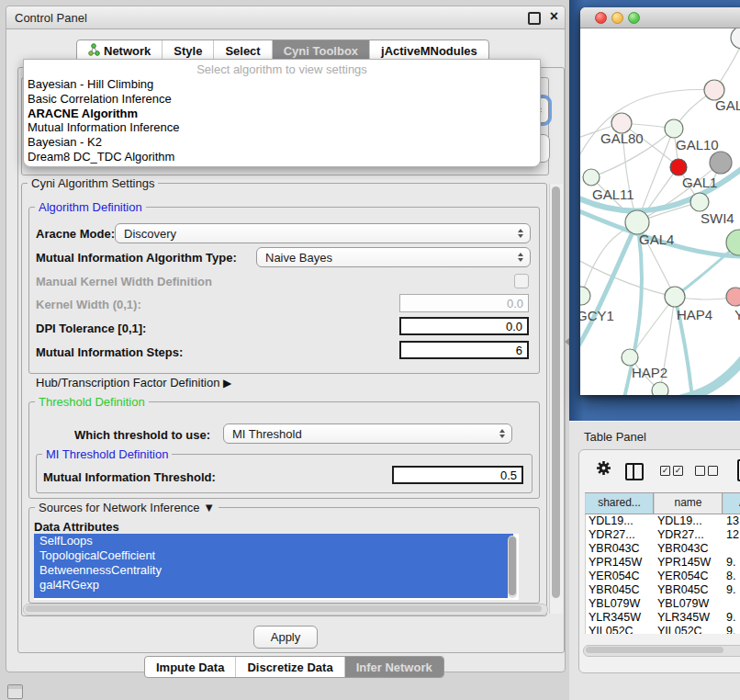 This screenshot has height=700, width=740. I want to click on table-row: YDL19...YDL19...13, so click(663, 522).